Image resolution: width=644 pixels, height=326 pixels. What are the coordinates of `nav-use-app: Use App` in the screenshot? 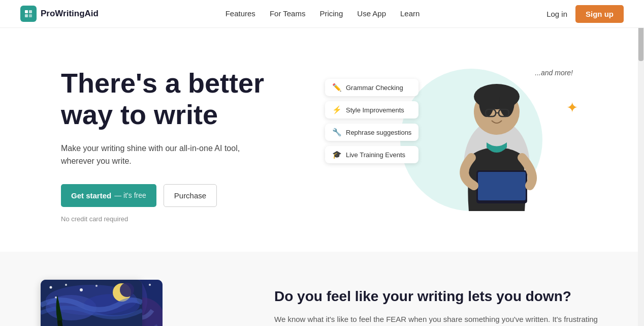 It's located at (372, 13).